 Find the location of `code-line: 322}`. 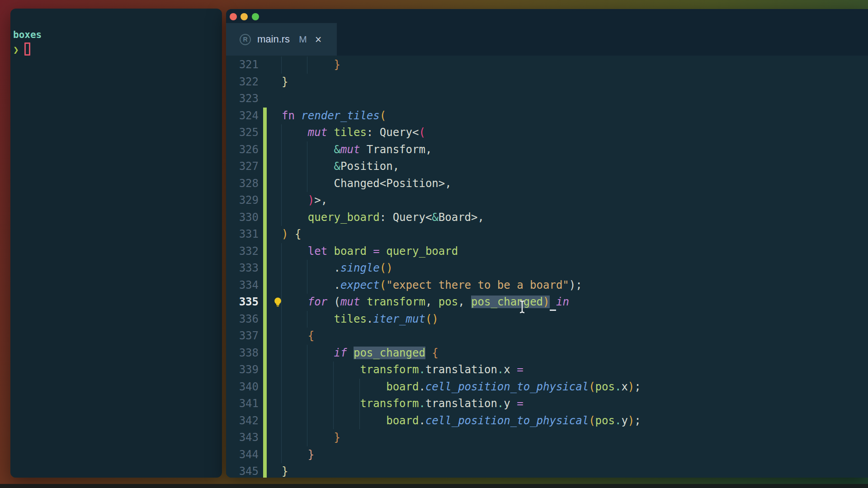

code-line: 322} is located at coordinates (547, 82).